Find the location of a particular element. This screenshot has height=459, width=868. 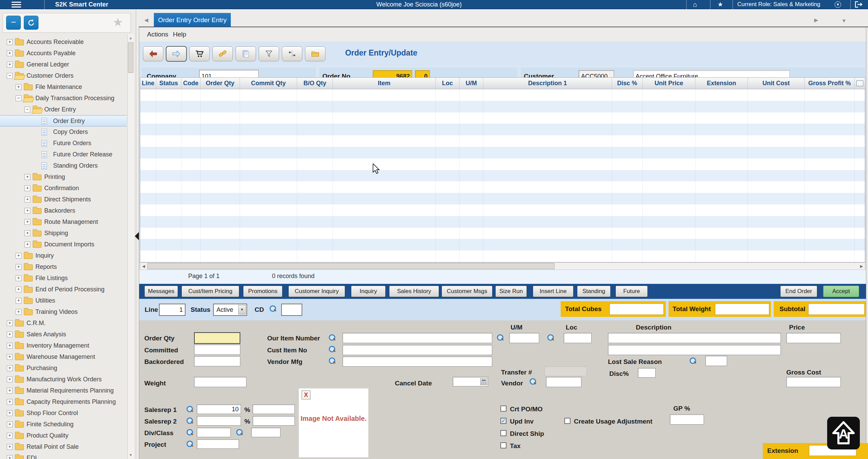

action-button-cust-item-pricing: Cust/Item Pricing is located at coordinates (210, 291).